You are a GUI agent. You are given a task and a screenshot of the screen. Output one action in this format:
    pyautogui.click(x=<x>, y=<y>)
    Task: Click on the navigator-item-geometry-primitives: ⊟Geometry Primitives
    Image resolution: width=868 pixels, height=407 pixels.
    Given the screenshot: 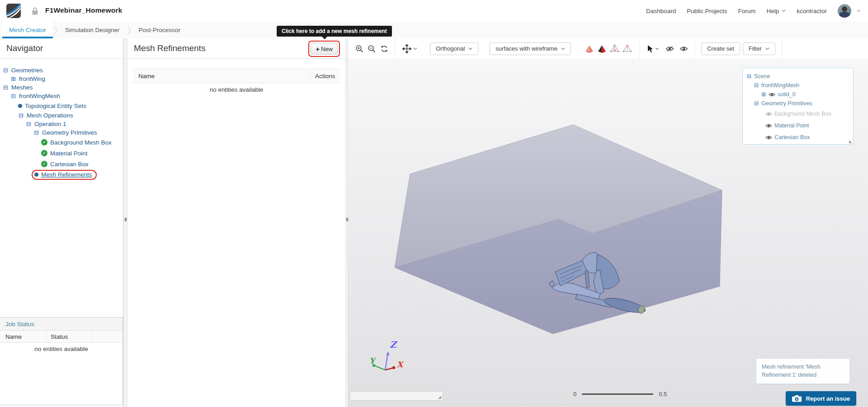 What is the action you would take?
    pyautogui.click(x=61, y=133)
    